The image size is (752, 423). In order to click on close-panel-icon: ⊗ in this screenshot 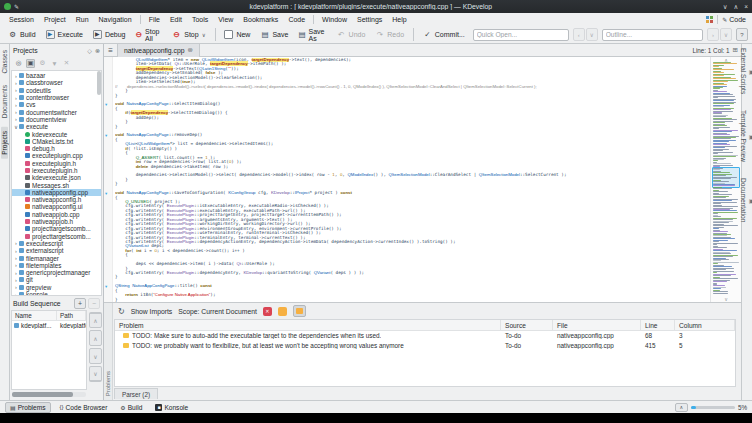, I will do `click(98, 50)`.